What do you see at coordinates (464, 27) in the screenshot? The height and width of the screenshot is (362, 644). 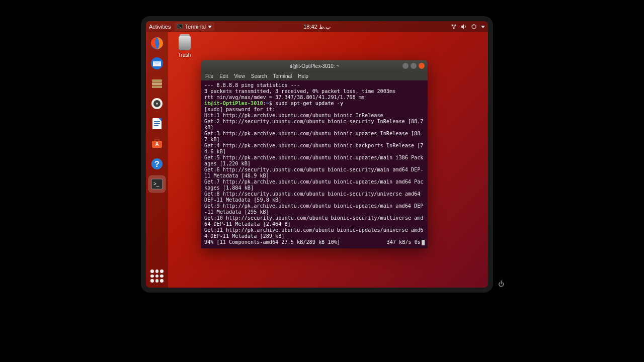 I see `volume-icon` at bounding box center [464, 27].